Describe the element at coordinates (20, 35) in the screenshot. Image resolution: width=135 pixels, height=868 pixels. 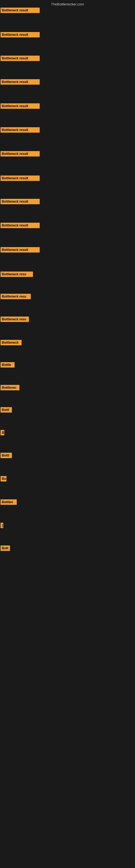
I see `bottleneck-badge-1: Bottleneck result` at that location.